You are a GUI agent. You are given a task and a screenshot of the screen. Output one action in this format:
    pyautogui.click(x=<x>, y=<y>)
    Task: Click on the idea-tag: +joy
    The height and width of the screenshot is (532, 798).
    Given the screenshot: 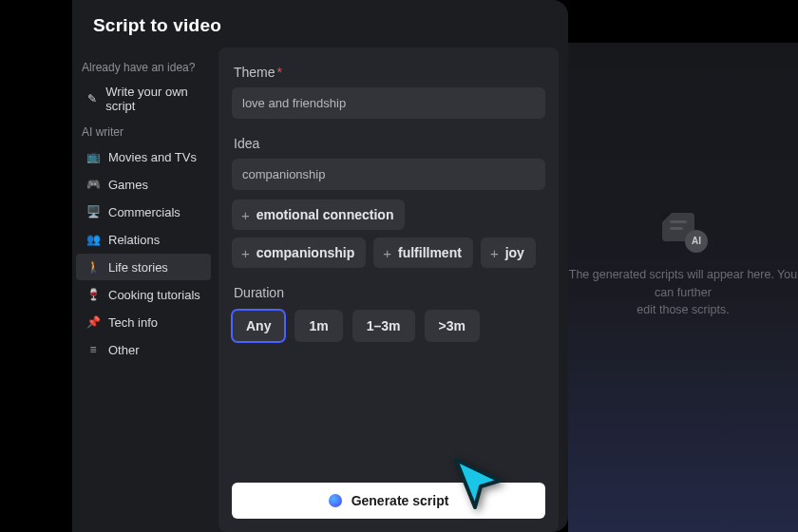 What is the action you would take?
    pyautogui.click(x=508, y=253)
    